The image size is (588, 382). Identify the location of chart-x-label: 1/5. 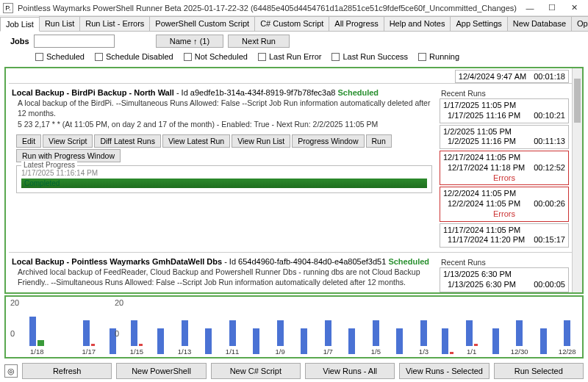
(376, 351).